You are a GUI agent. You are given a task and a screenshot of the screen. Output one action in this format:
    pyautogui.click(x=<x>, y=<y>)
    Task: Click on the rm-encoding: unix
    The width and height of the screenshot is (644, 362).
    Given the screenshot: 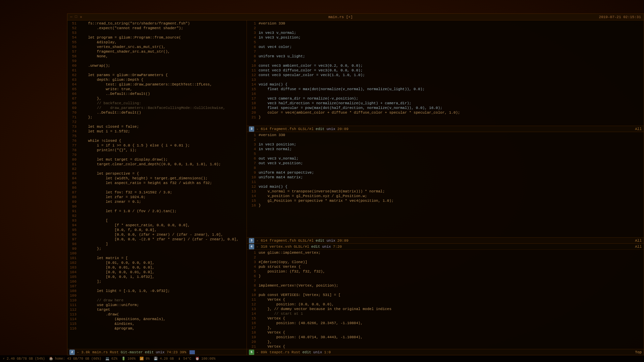 What is the action you would take?
    pyautogui.click(x=331, y=241)
    